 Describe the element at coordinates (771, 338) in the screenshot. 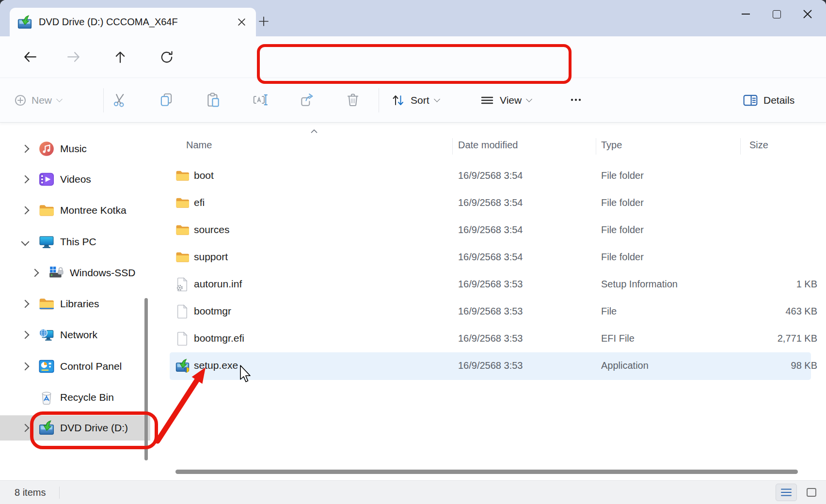

I see `file-size: 2,771 KB` at that location.